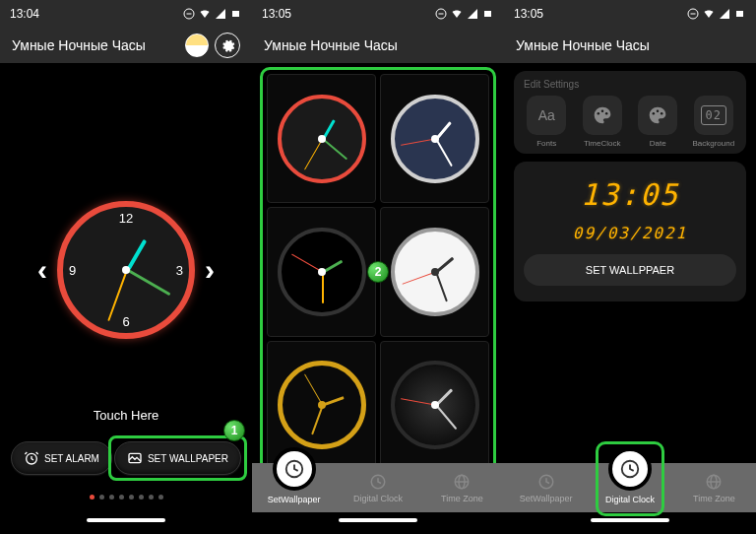  What do you see at coordinates (602, 122) in the screenshot?
I see `chip-timeclock: TimeClock` at bounding box center [602, 122].